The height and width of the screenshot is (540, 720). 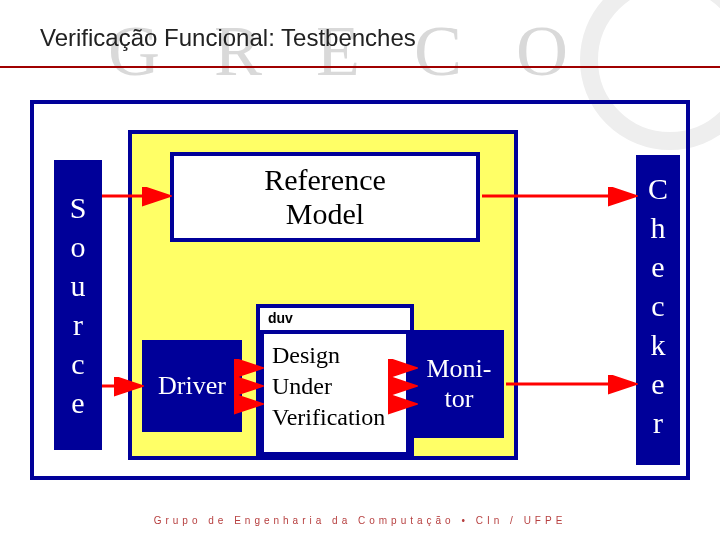 What do you see at coordinates (325, 197) in the screenshot?
I see `reference-model-block: Reference Model` at bounding box center [325, 197].